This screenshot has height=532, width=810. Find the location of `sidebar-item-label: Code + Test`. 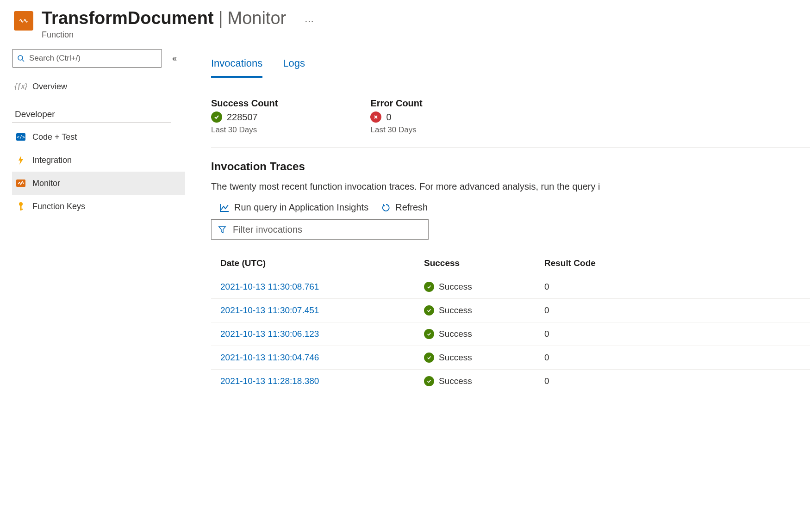

sidebar-item-label: Code + Test is located at coordinates (55, 137).